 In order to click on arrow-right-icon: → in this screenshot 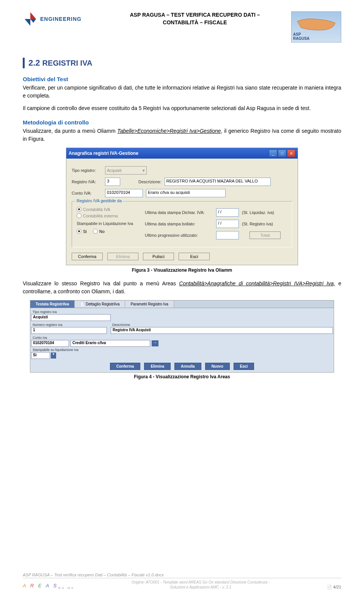, I will do `click(155, 343)`.